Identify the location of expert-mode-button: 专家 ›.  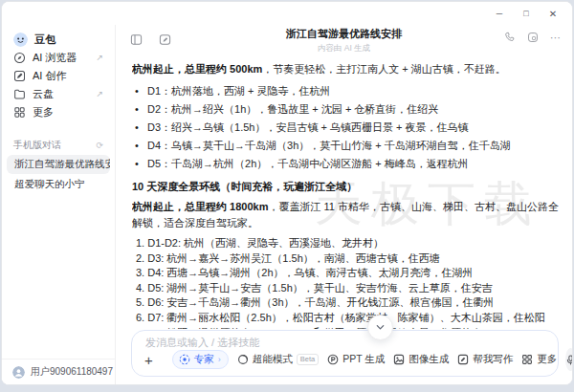
(201, 359).